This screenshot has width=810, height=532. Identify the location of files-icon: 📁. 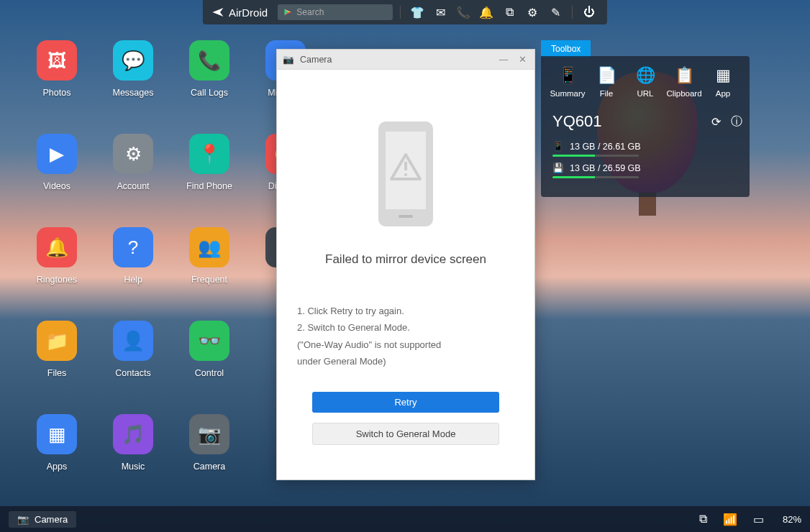
(57, 341).